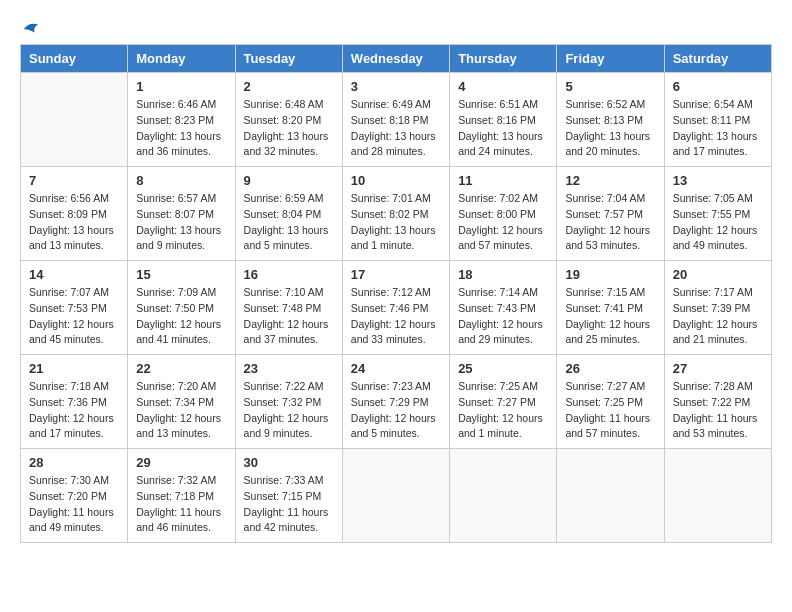 The height and width of the screenshot is (612, 792). What do you see at coordinates (610, 387) in the screenshot?
I see `sunrise-text: Sunrise: 7:27 AM` at bounding box center [610, 387].